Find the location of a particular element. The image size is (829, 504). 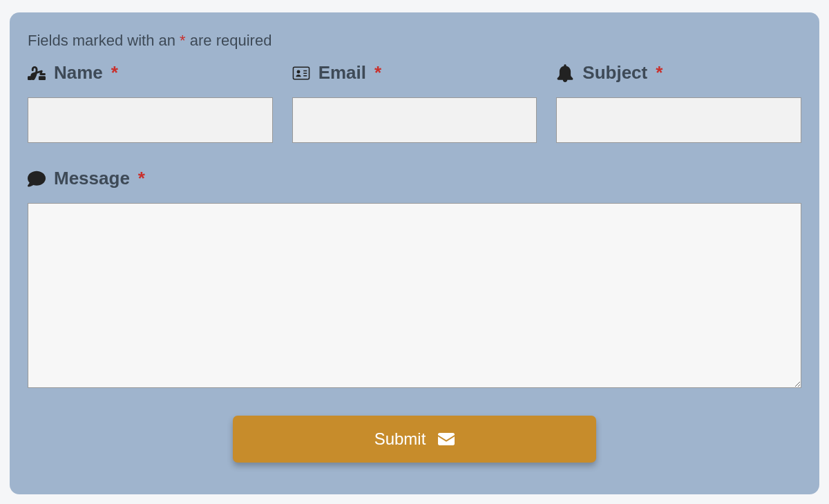

note-suffix: are required is located at coordinates (229, 40).